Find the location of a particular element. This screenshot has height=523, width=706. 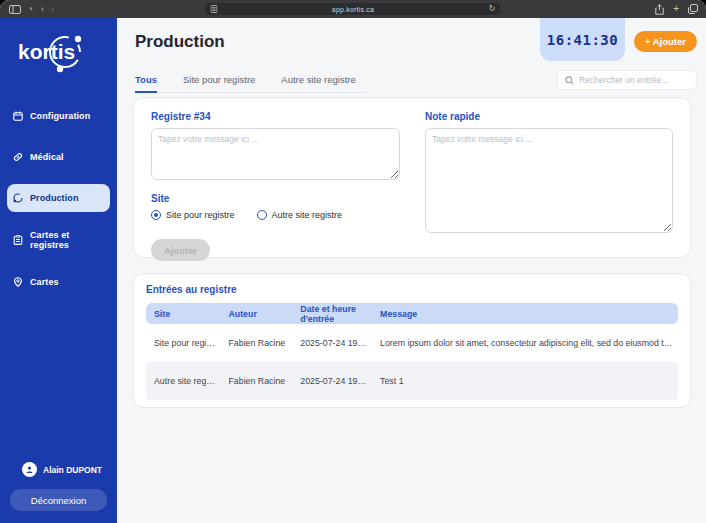

url-text: app.kortis.ca is located at coordinates (353, 10).